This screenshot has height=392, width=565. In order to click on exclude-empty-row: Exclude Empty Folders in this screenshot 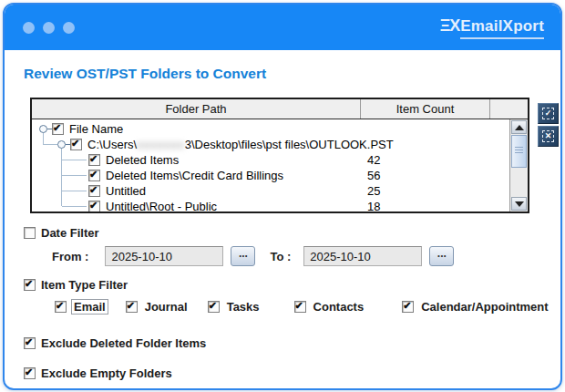, I will do `click(282, 374)`.